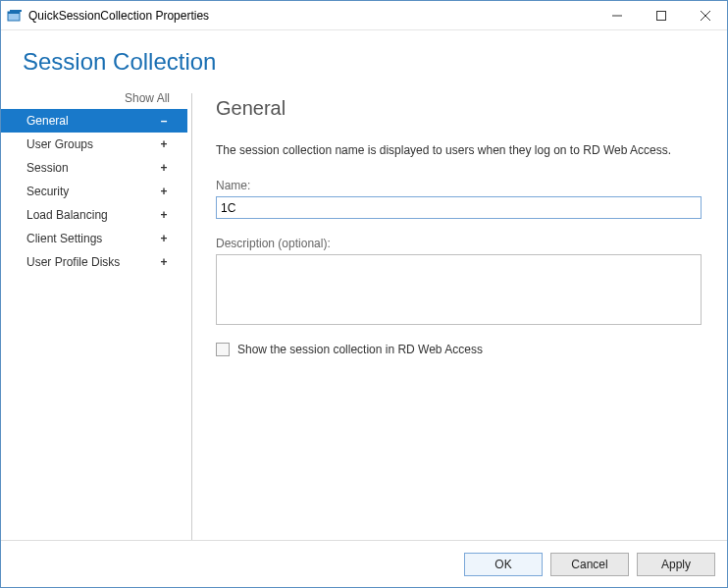 The image size is (728, 588). What do you see at coordinates (223, 349) in the screenshot?
I see `show-in-web-access-checkbox` at bounding box center [223, 349].